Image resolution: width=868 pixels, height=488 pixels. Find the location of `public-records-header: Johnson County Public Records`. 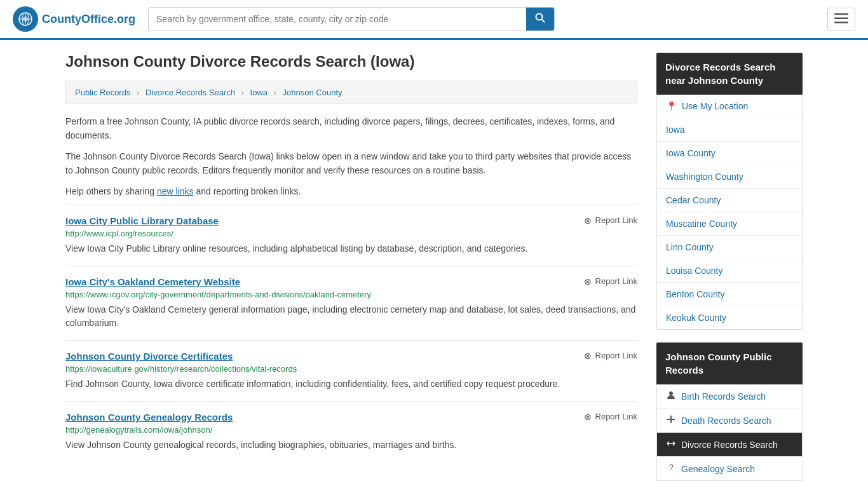

public-records-header: Johnson County Public Records is located at coordinates (729, 363).